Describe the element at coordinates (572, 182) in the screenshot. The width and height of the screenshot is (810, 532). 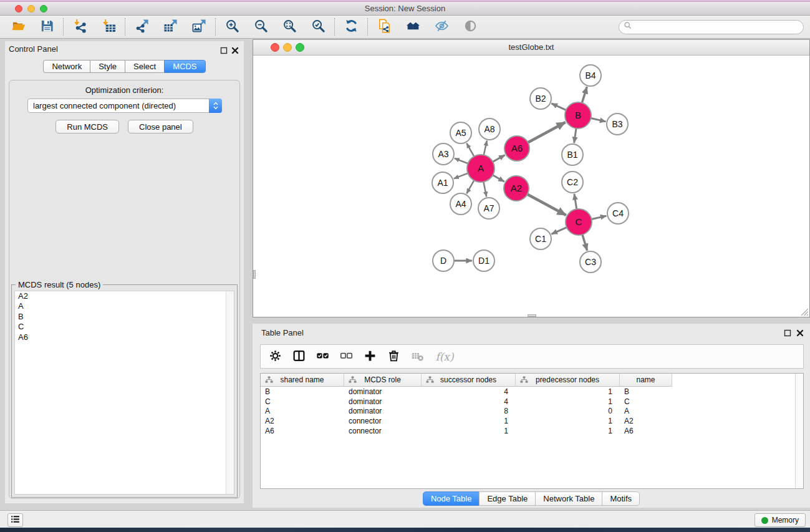
I see `node-C2: C2` at that location.